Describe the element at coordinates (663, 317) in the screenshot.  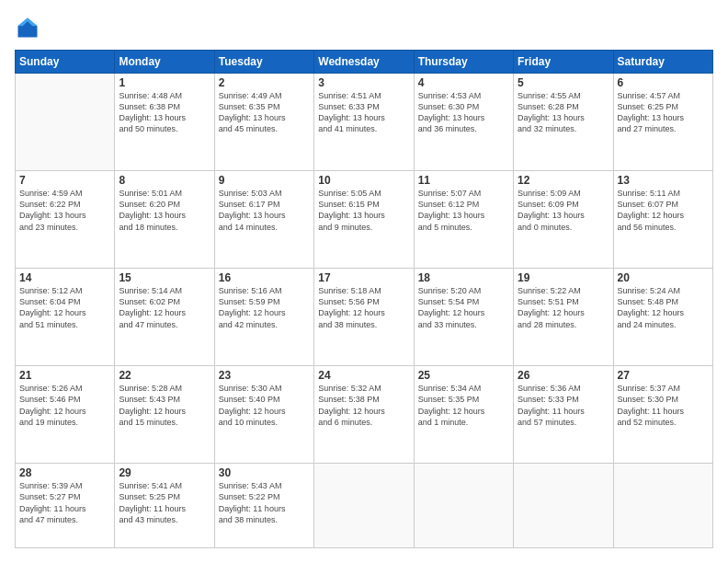
I see `calendar-cell: 20Sunrise: 5:24 AM Sunset: 5:48 PM Dayli…` at that location.